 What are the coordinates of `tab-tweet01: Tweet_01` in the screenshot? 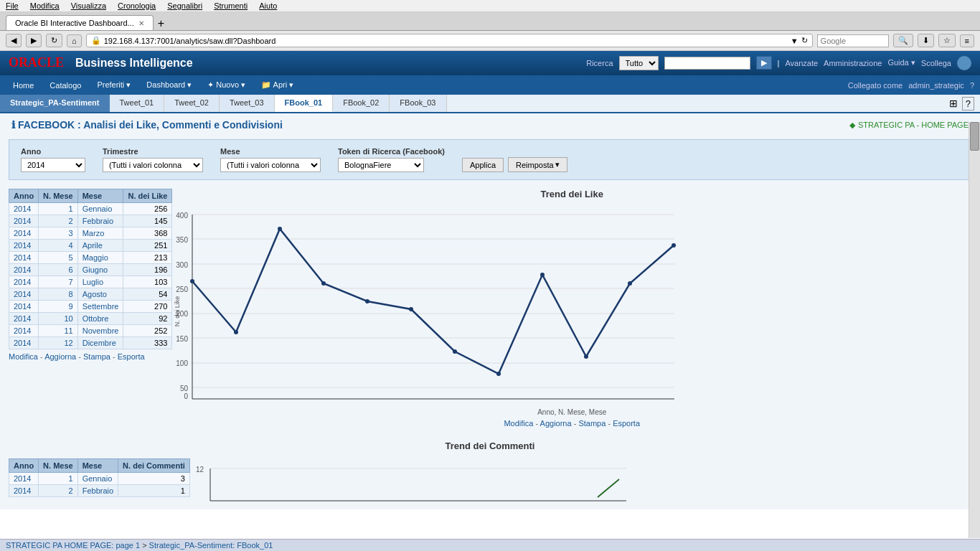 It's located at (138, 103).